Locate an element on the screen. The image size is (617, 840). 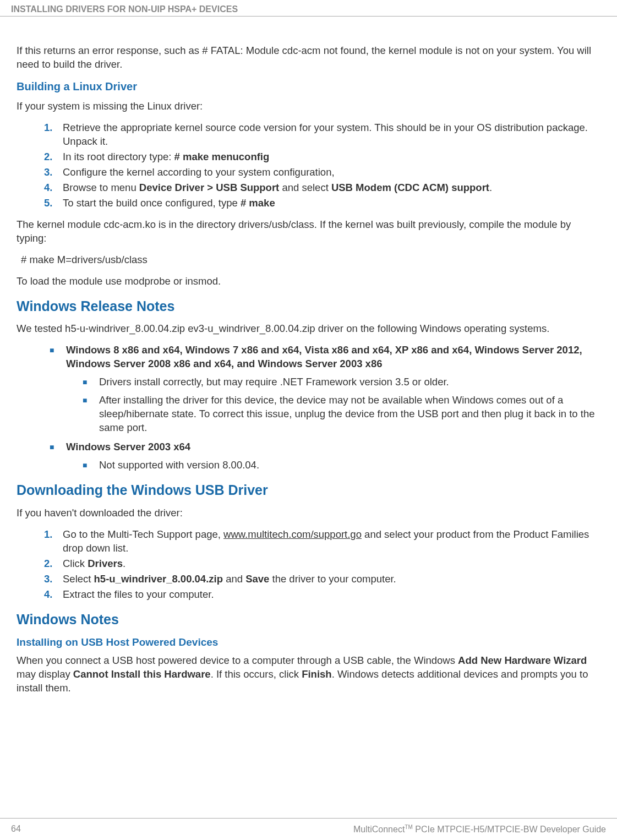
doc-title: MultiConnectTM PCIe MTPCIE-H5/MTPCIE-BW … is located at coordinates (480, 829).